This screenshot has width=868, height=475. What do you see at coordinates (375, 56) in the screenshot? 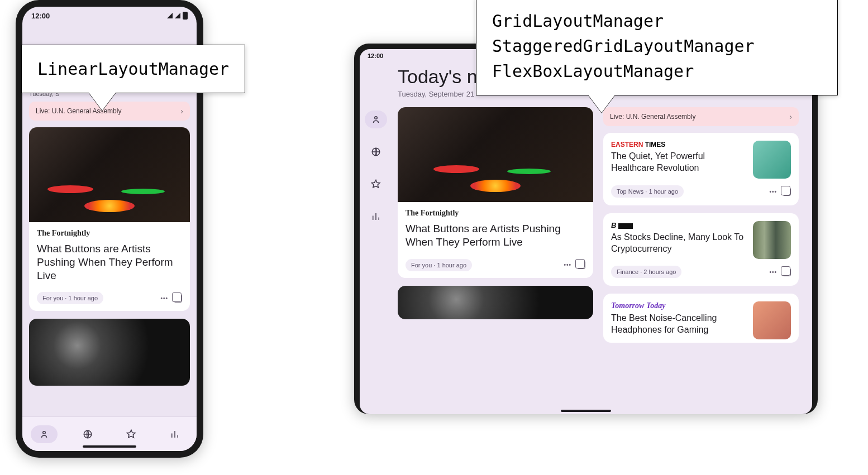
I see `tablet-clock: 12:00` at bounding box center [375, 56].